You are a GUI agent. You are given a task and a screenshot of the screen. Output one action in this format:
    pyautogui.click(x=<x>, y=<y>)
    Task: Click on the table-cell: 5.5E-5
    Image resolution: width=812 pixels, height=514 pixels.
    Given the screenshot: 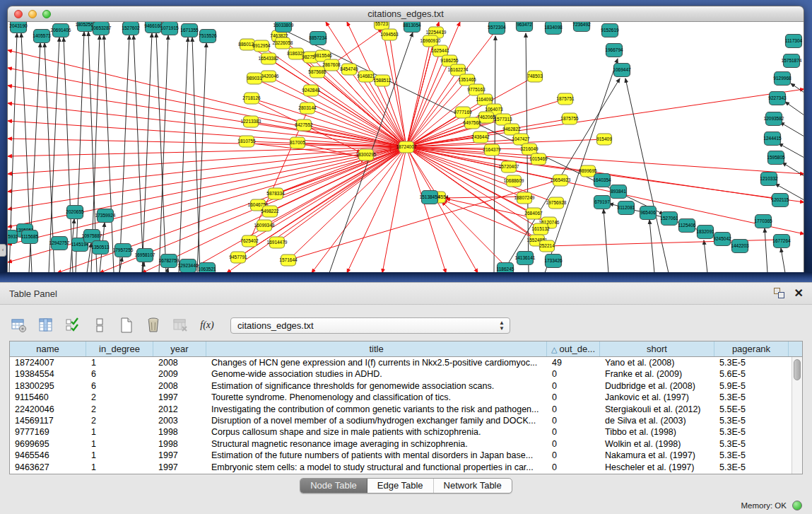 What is the action you would take?
    pyautogui.click(x=752, y=409)
    